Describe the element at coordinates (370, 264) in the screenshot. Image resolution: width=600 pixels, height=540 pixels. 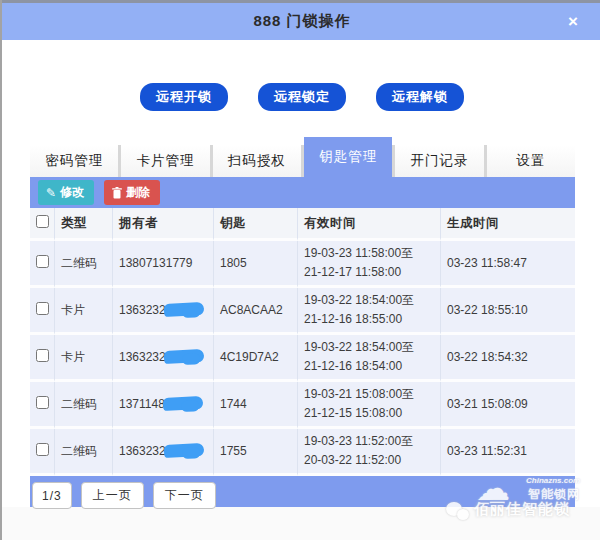
I see `cell-valid-time: 19-03-23 11:58:00至 21-12-17 11:58:00` at that location.